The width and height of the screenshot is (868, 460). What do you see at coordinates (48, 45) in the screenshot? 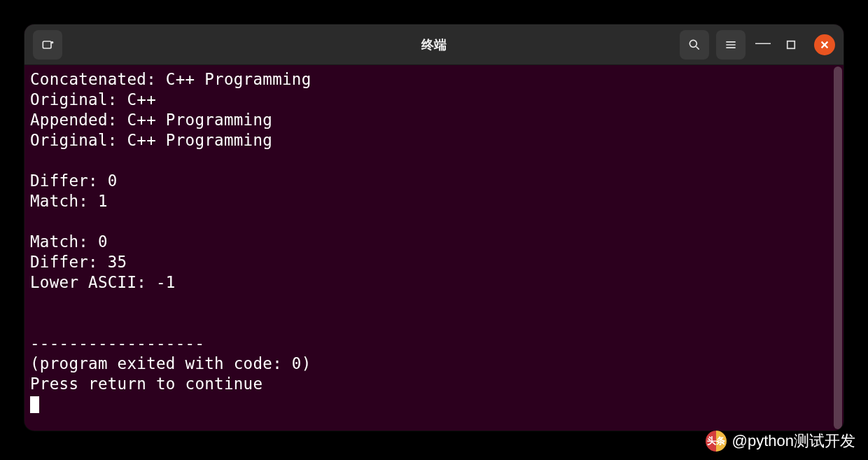
I see `titlebar-left` at bounding box center [48, 45].